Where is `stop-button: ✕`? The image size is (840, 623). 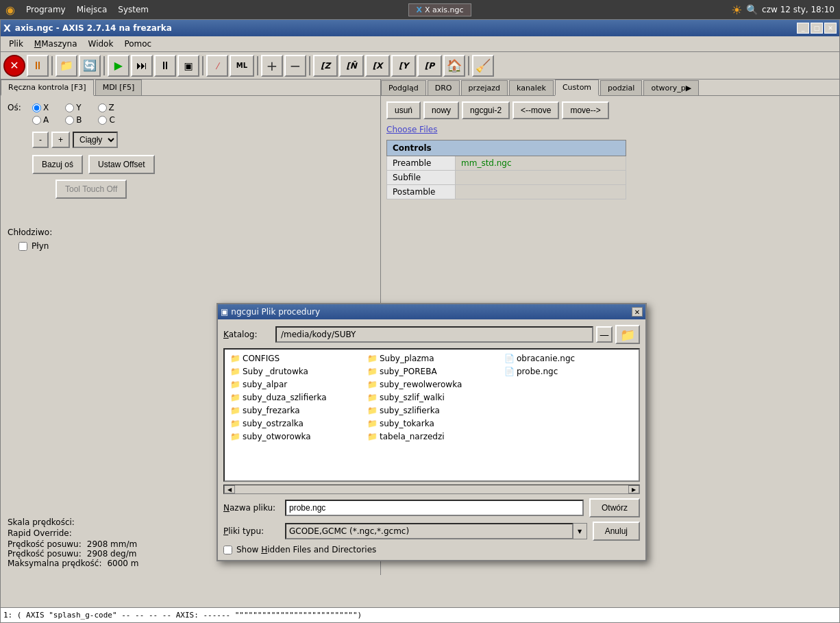 stop-button: ✕ is located at coordinates (14, 66).